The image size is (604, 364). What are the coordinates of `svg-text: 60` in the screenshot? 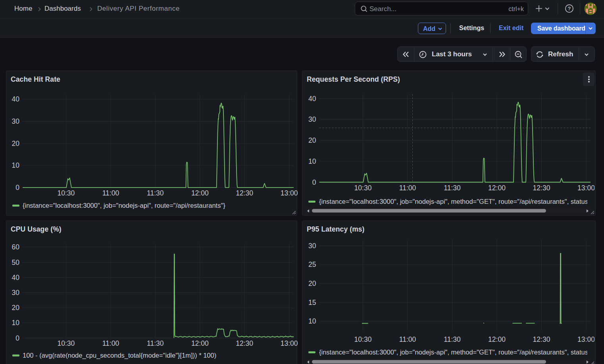 It's located at (16, 247).